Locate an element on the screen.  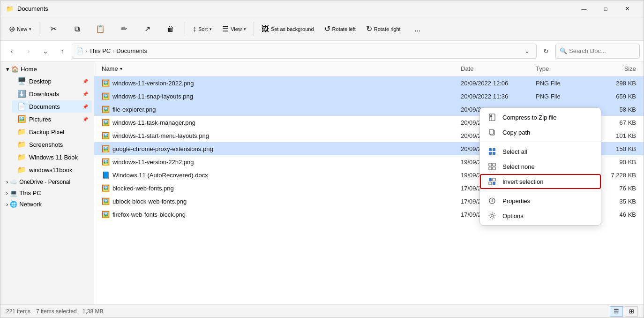
context-menu-item-invert-selection: Invert selection is located at coordinates (540, 182).